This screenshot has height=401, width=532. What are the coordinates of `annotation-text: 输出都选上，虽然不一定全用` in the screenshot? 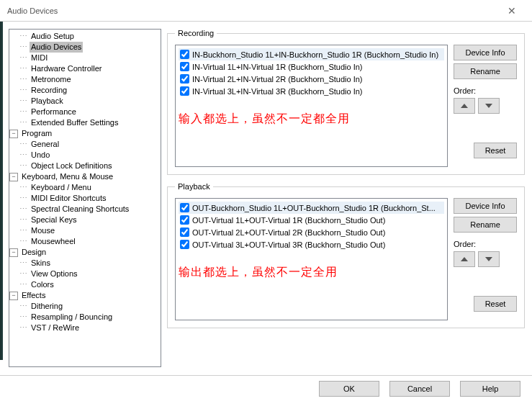 It's located at (311, 272).